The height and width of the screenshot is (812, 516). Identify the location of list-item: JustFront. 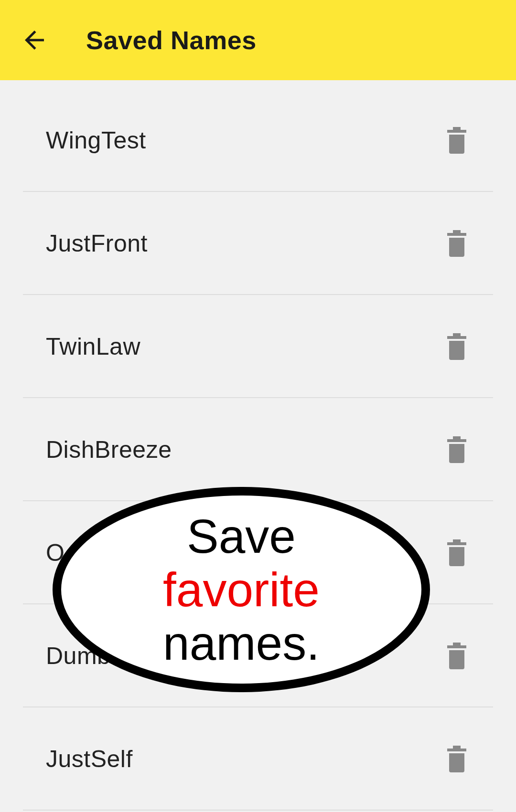
(258, 243).